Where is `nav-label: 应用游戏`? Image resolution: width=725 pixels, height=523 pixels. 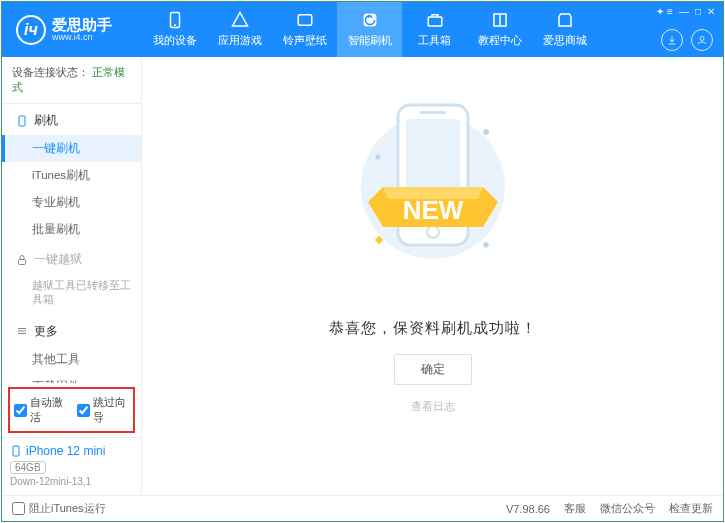
nav-label: 应用游戏 is located at coordinates (240, 40).